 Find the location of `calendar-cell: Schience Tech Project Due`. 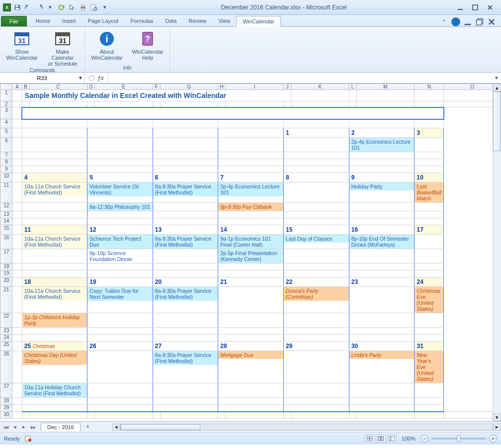

calendar-cell: Schience Tech Project Due is located at coordinates (120, 242).